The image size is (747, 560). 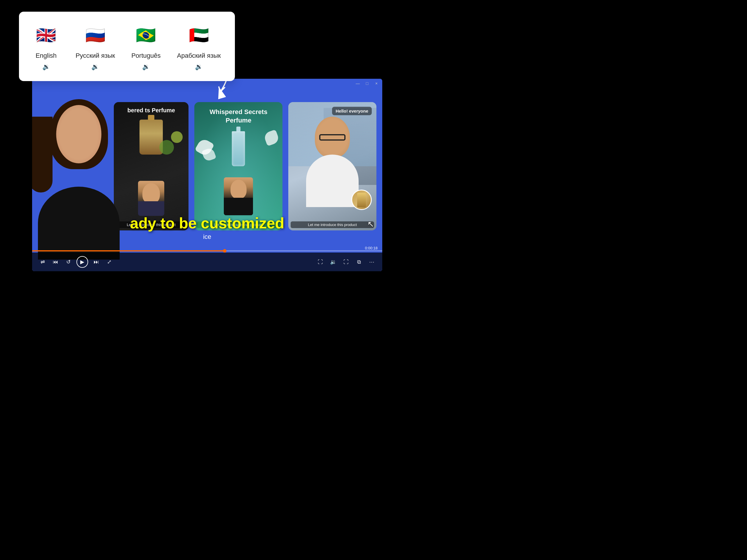 I want to click on lang-label-russian: Русский язык, so click(x=95, y=56).